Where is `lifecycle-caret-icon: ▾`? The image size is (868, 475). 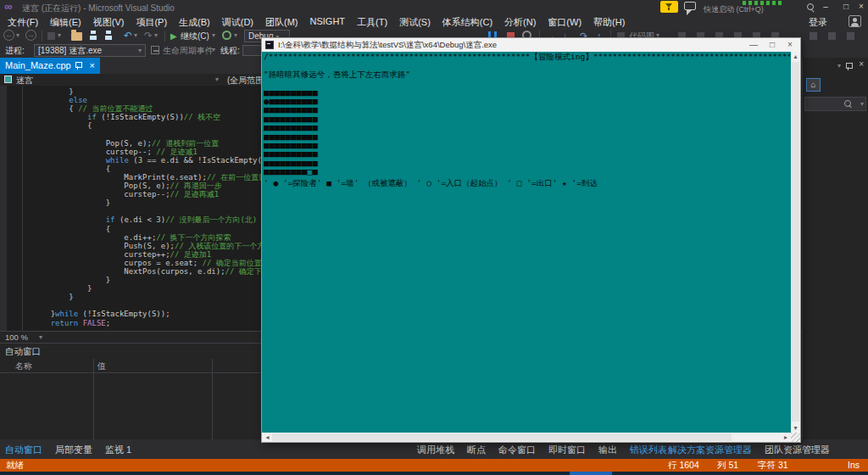
lifecycle-caret-icon: ▾ is located at coordinates (214, 50).